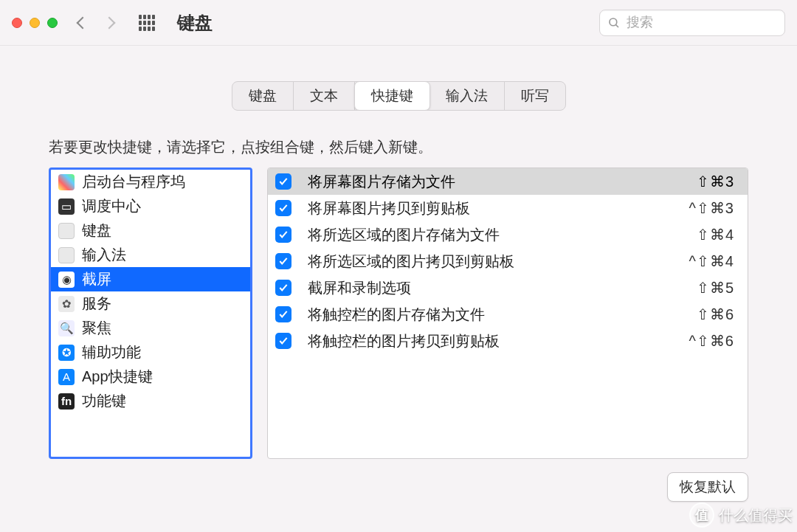  Describe the element at coordinates (263, 96) in the screenshot. I see `tab-keyboard: 键盘` at that location.